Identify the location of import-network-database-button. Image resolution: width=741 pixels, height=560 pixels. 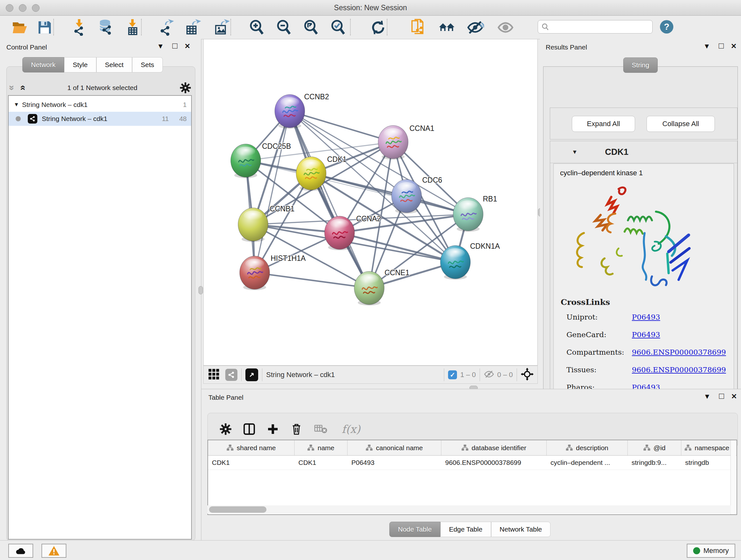
(105, 27).